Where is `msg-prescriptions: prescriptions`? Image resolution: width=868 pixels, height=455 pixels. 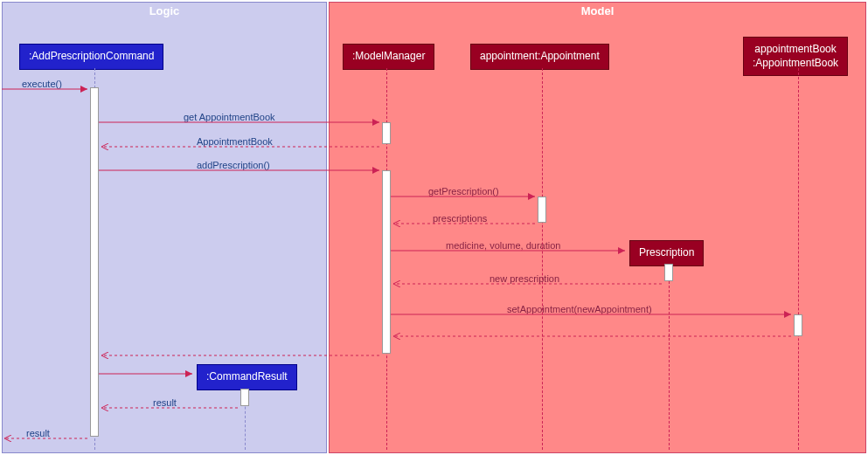
msg-prescriptions: prescriptions is located at coordinates (460, 218).